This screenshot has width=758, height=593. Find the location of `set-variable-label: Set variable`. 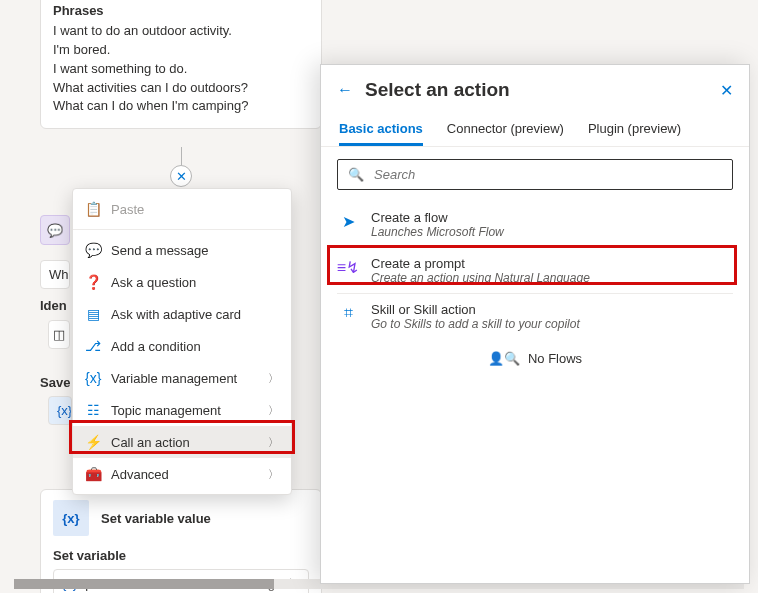

set-variable-label: Set variable is located at coordinates (181, 556).